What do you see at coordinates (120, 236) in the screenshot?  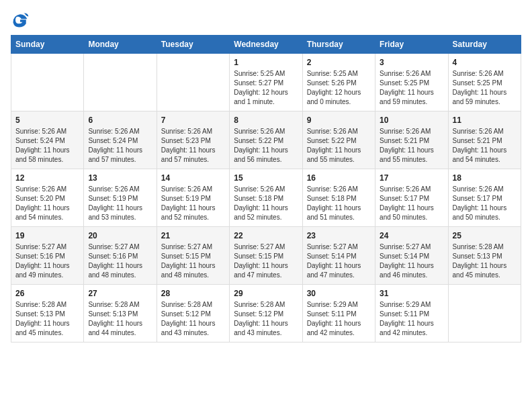 I see `day-number: 20` at bounding box center [120, 236].